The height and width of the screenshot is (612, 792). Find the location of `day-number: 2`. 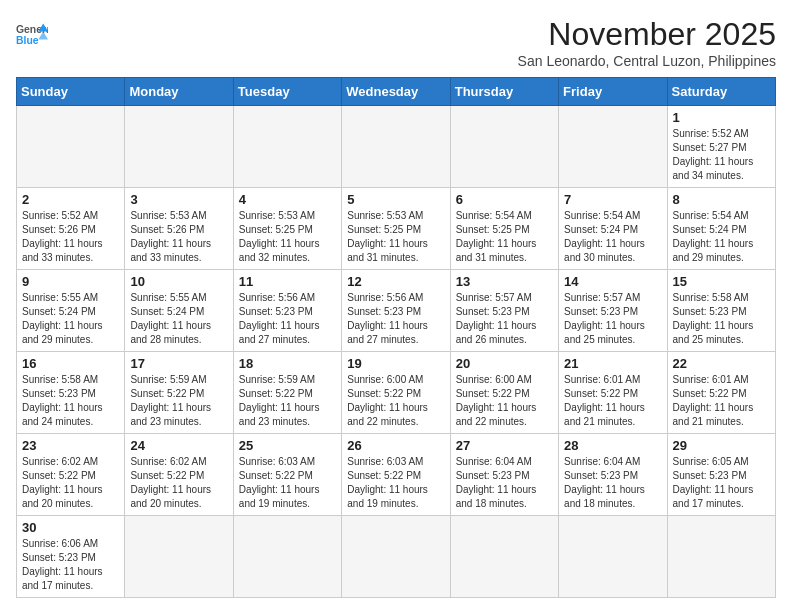

day-number: 2 is located at coordinates (70, 200).